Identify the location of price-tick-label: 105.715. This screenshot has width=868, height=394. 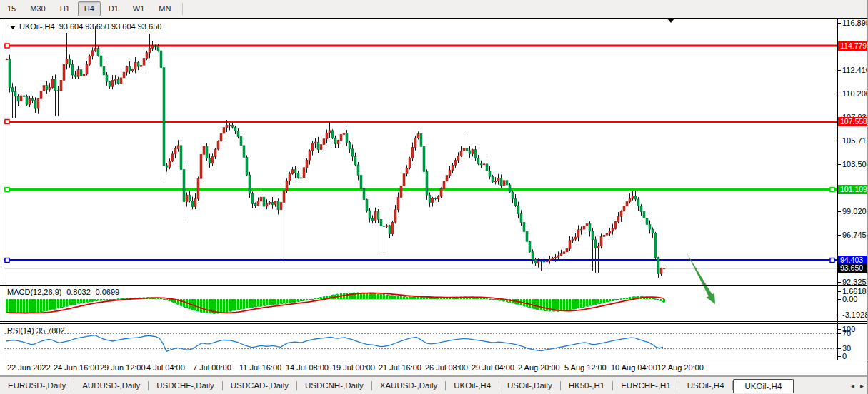
(855, 141).